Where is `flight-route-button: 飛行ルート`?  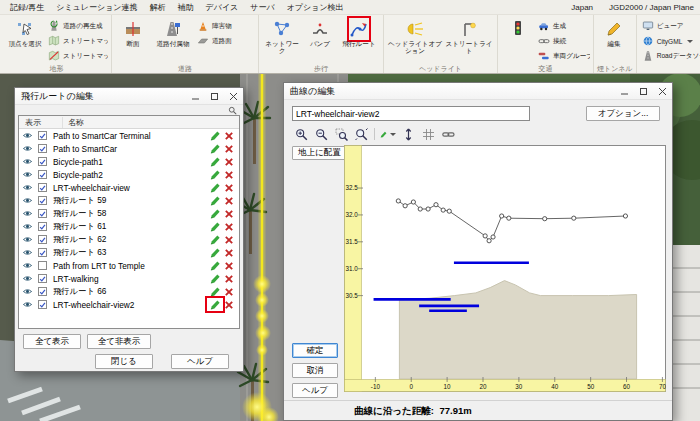
flight-route-button: 飛行ルート is located at coordinates (359, 32).